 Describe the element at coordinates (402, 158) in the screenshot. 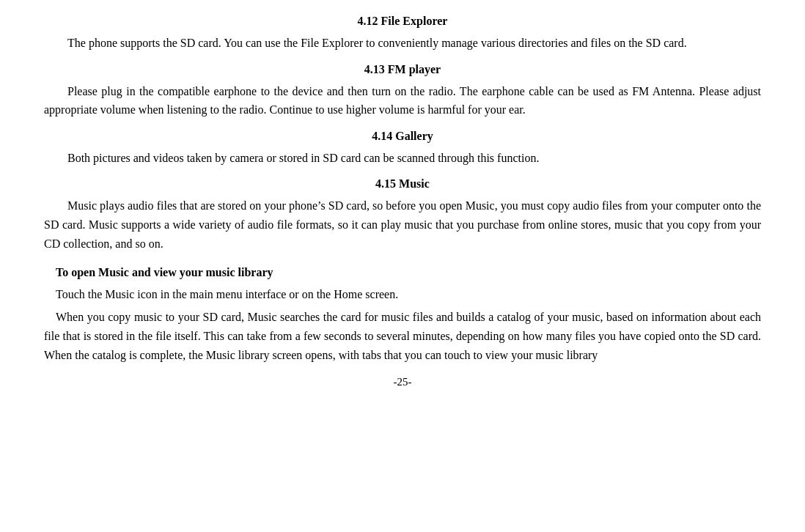

I see `content-4-14: Both pictures and videos taken by camera…` at that location.